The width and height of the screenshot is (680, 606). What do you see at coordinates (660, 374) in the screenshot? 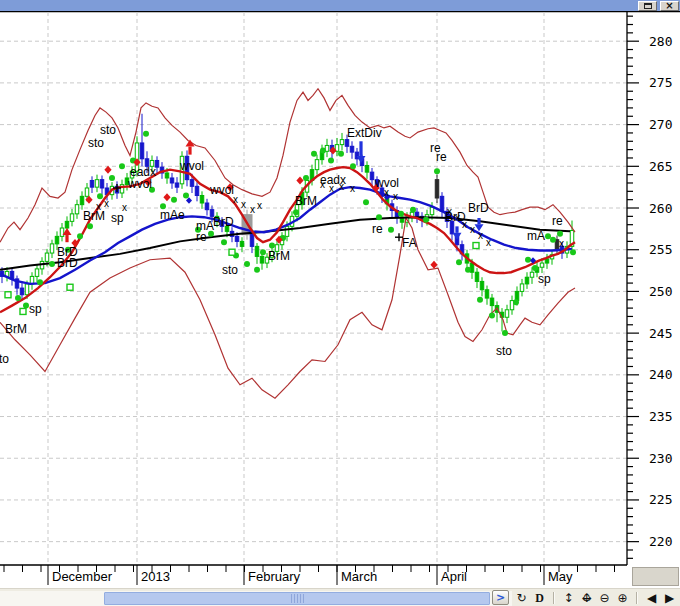
I see `y-axis-label: 240` at bounding box center [660, 374].